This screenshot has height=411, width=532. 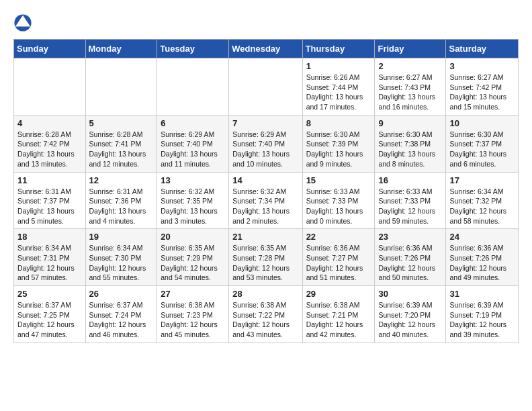 What do you see at coordinates (266, 200) in the screenshot?
I see `calendar-week-3: 11Sunrise: 6:31 AM Sunset: 7:37 PM Dayli…` at bounding box center [266, 200].